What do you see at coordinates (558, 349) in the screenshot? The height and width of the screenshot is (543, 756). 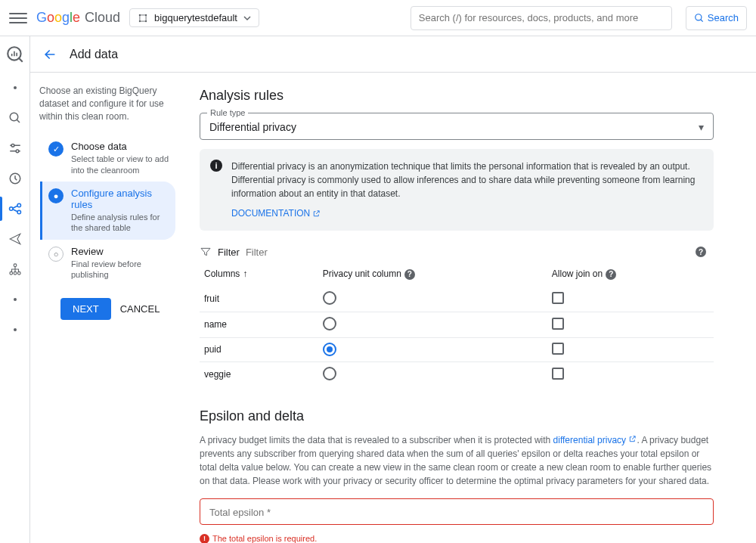 I see `join-checkbox-puid` at bounding box center [558, 349].